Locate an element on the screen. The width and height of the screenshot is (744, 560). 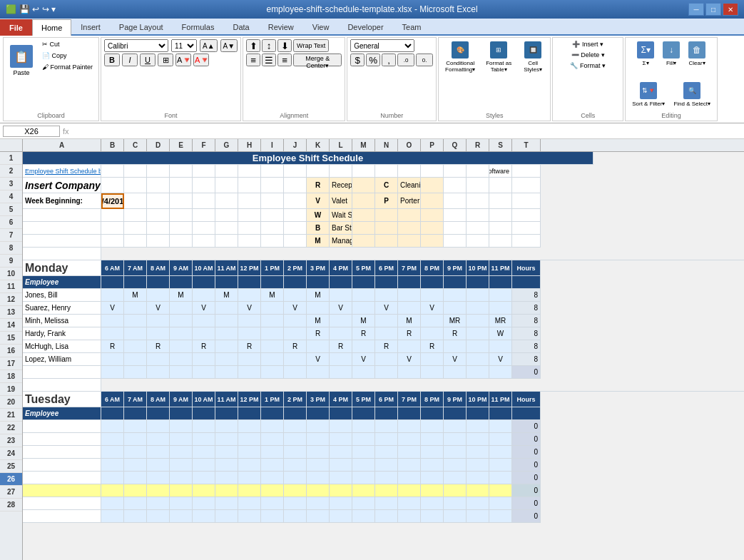
cell-n13 is located at coordinates (387, 321).